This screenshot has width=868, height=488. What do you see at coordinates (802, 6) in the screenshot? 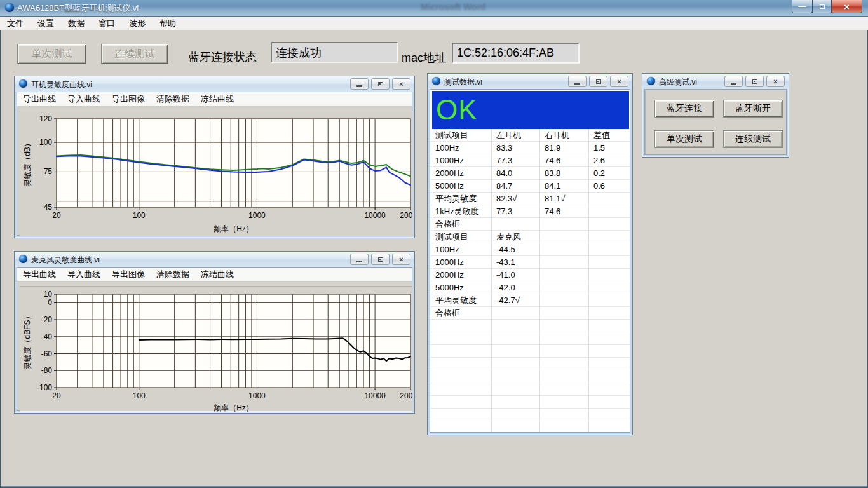
I see `minimize-button: —` at bounding box center [802, 6].